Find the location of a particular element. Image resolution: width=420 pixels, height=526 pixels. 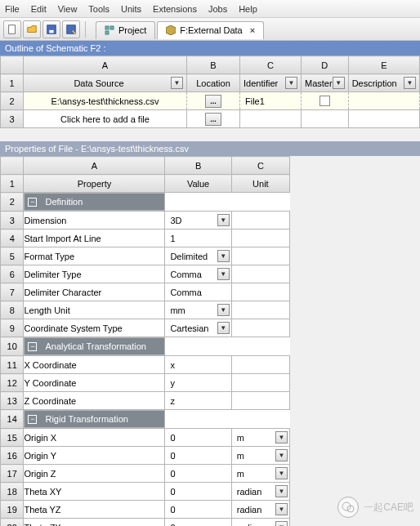

col-e: E is located at coordinates (384, 65).